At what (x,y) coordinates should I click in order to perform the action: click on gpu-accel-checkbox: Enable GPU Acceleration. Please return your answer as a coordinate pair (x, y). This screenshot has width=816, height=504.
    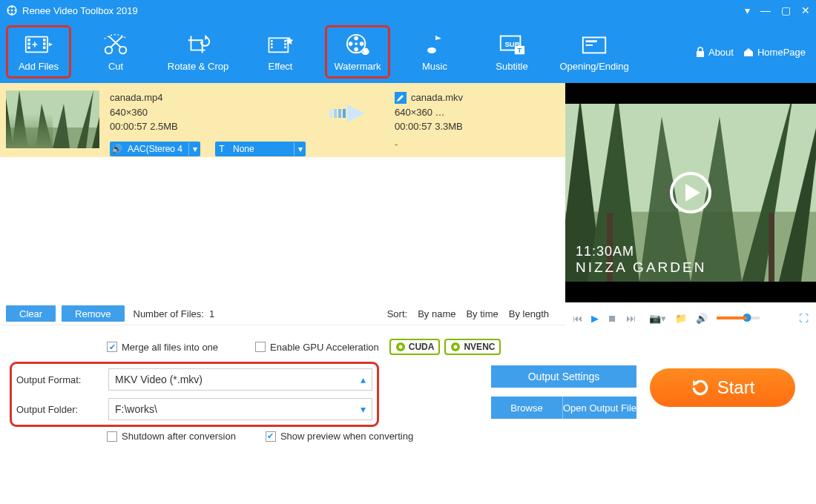
    Looking at the image, I should click on (317, 347).